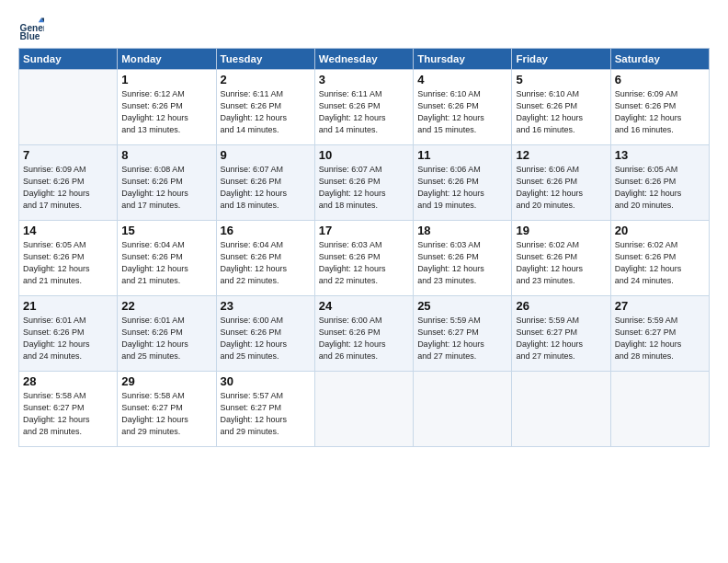  I want to click on col-header-thursday: Thursday, so click(463, 59).